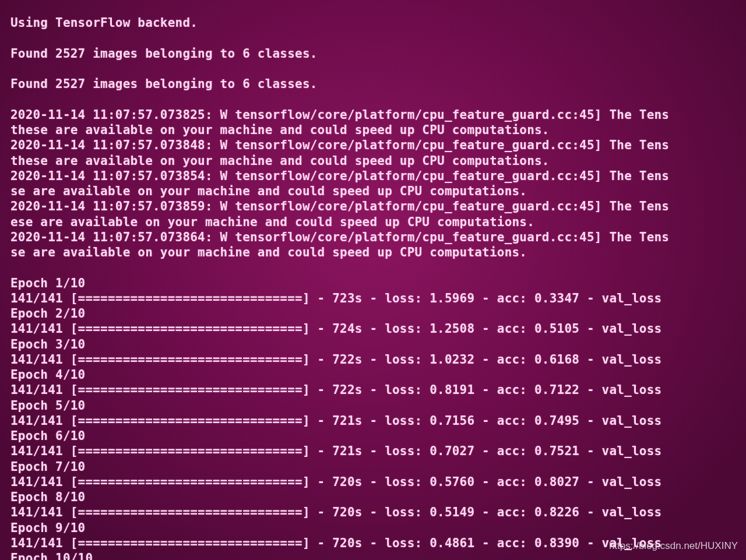 The image size is (746, 560). What do you see at coordinates (376, 237) in the screenshot?
I see `tf-warning-line: 2020-11-14 11:07:57.073864: W tensorflow…` at bounding box center [376, 237].